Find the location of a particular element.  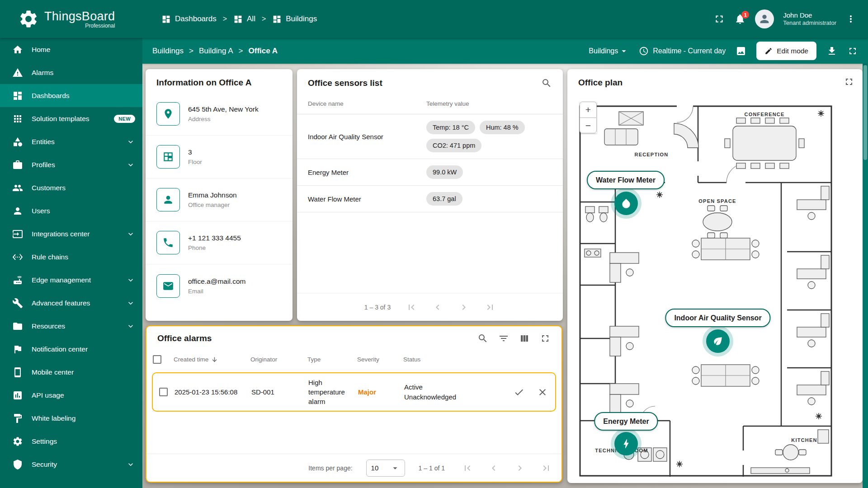

clear-alarm-button is located at coordinates (542, 392).